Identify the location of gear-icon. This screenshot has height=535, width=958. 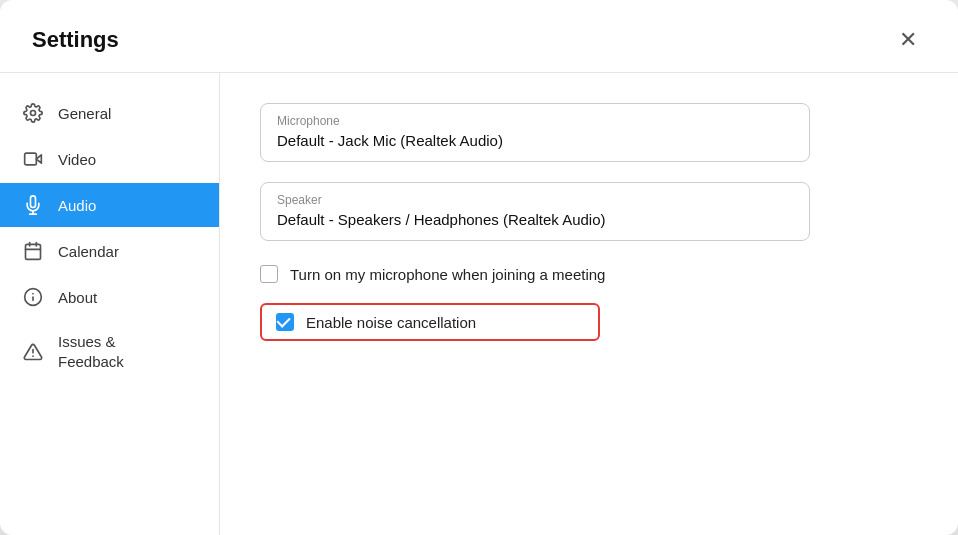
(33, 113).